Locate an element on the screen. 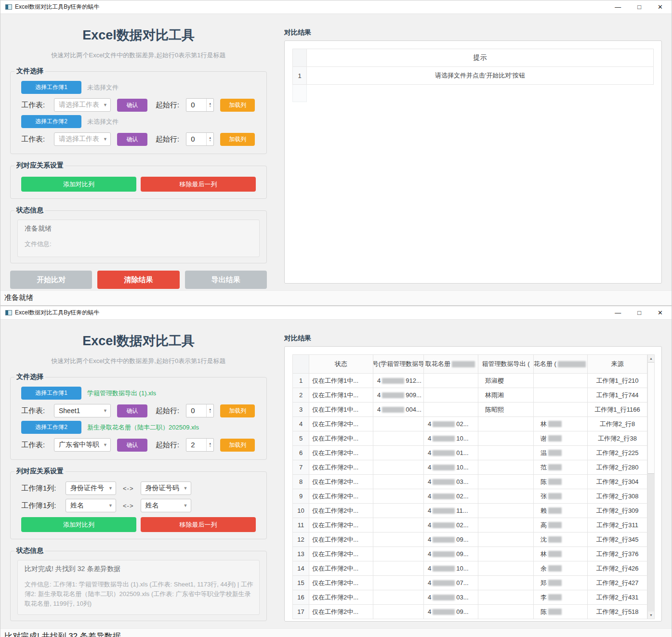 This screenshot has width=672, height=637. name-book2-cell: 郑 is located at coordinates (560, 583).